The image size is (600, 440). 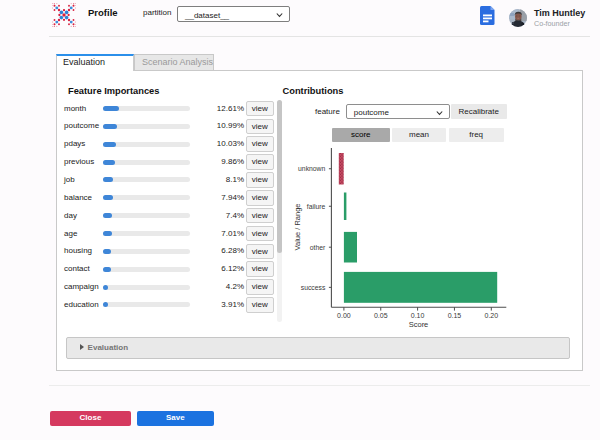 What do you see at coordinates (419, 324) in the screenshot?
I see `svg-text: Score` at bounding box center [419, 324].